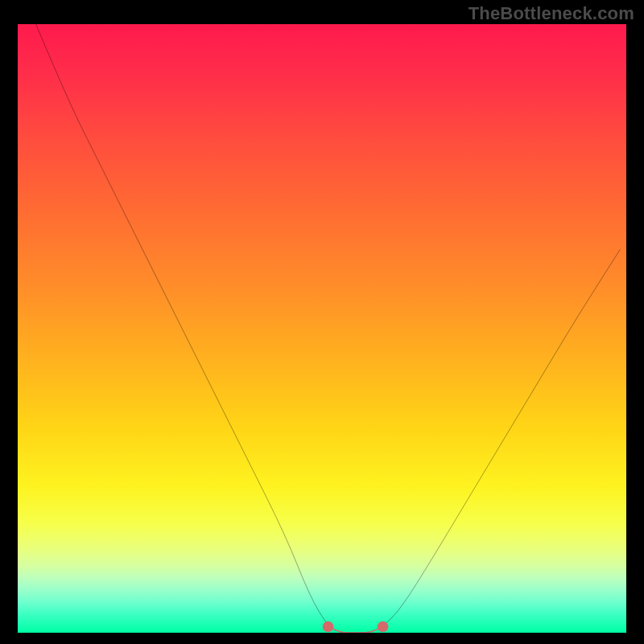  What do you see at coordinates (356, 630) in the screenshot?
I see `highlight-band-path` at bounding box center [356, 630].